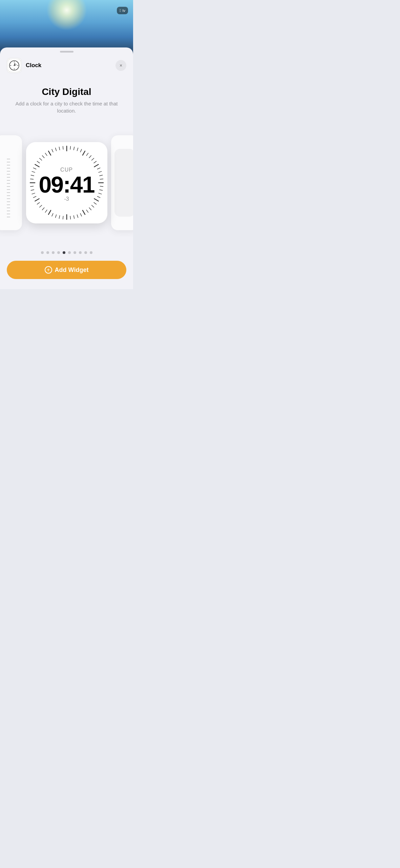 This screenshot has height=868, width=400. Describe the element at coordinates (124, 11) in the screenshot. I see `apple-tv-label: tv` at that location.